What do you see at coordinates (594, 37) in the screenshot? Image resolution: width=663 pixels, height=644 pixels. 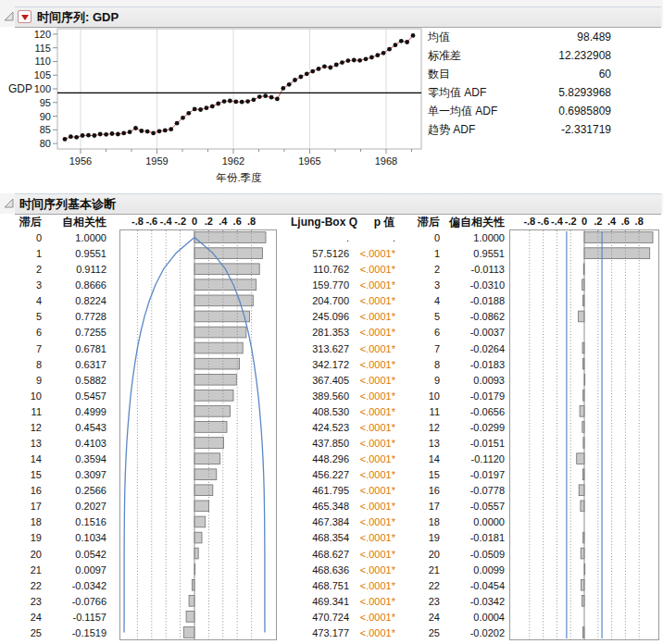 I see `stat-value: 98.489` at bounding box center [594, 37].